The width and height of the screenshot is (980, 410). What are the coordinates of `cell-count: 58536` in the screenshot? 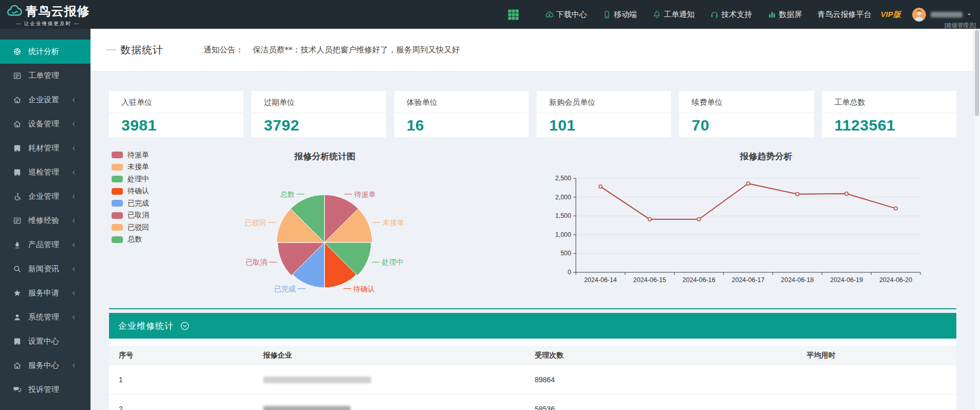 It's located at (661, 407).